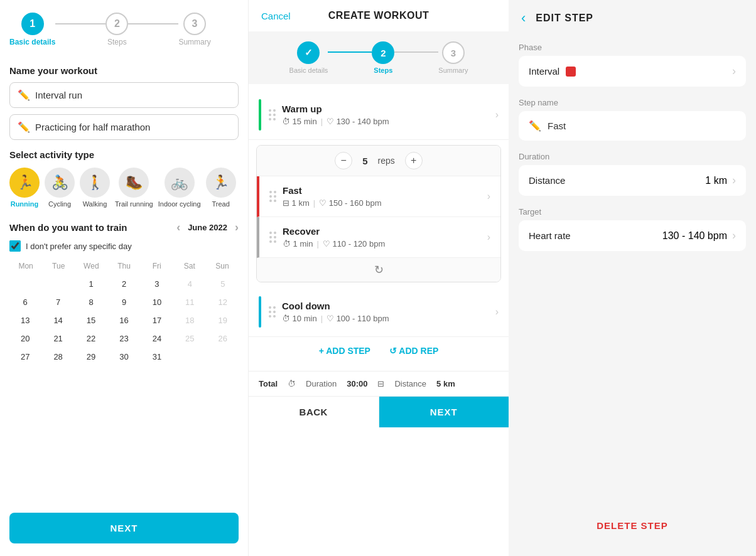  Describe the element at coordinates (95, 188) in the screenshot. I see `activity-walking: 🚶 Walking` at that location.